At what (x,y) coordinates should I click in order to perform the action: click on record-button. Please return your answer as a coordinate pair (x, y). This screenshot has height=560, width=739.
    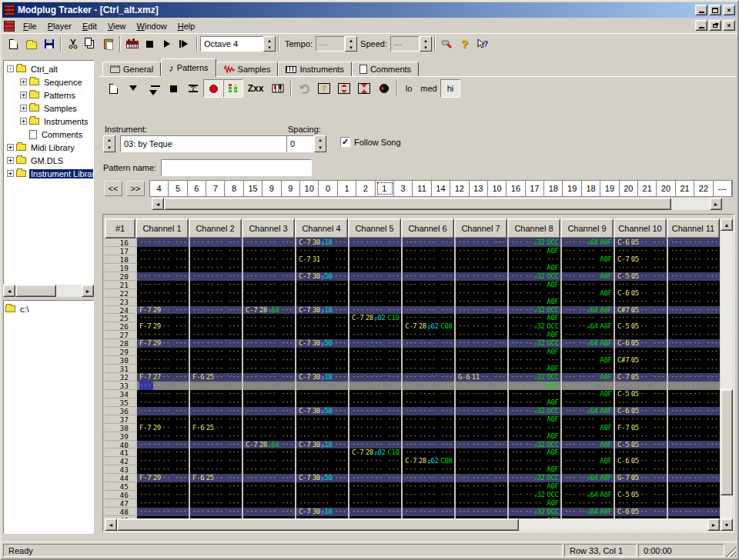
    Looking at the image, I should click on (213, 88).